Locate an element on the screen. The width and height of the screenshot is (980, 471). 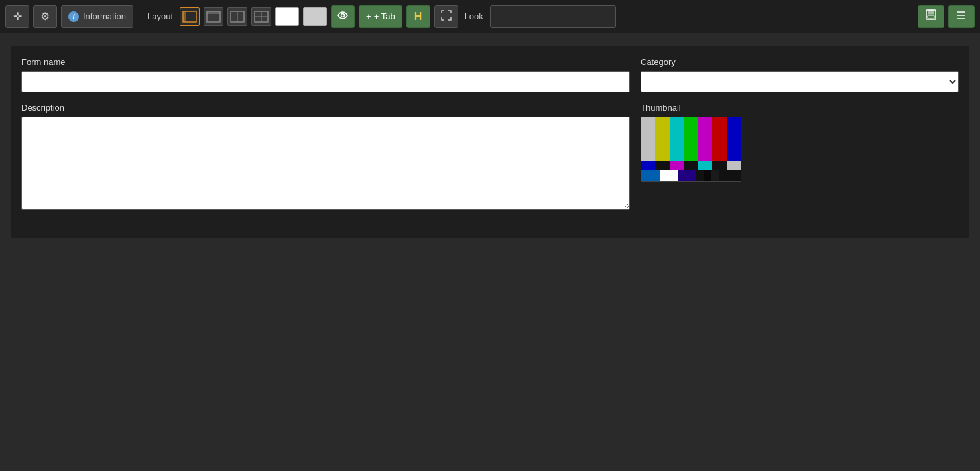
layout2-icon is located at coordinates (214, 17).